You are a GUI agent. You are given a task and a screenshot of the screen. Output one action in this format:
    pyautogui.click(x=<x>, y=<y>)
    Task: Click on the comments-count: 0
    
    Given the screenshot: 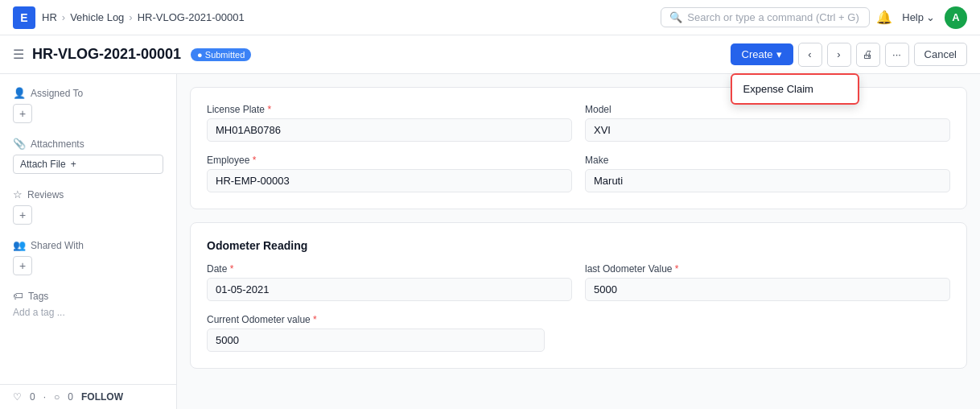 What is the action you would take?
    pyautogui.click(x=71, y=397)
    